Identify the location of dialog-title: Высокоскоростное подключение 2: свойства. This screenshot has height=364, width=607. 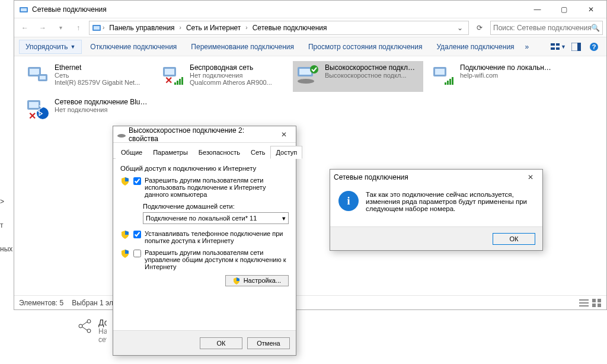
(201, 135).